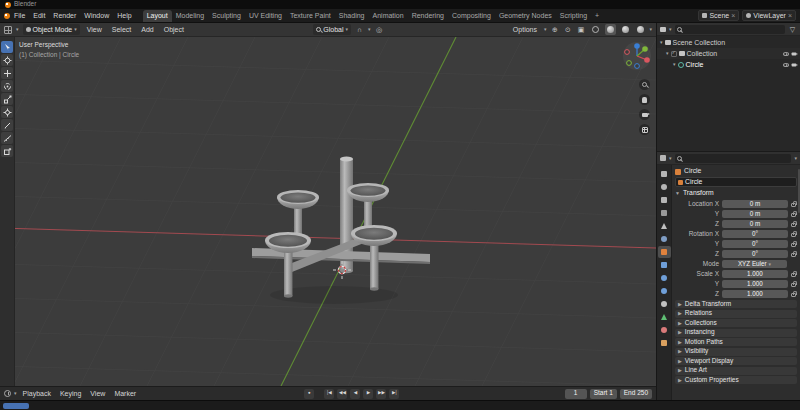 The width and height of the screenshot is (800, 410). I want to click on menu-keying: Keying, so click(70, 394).